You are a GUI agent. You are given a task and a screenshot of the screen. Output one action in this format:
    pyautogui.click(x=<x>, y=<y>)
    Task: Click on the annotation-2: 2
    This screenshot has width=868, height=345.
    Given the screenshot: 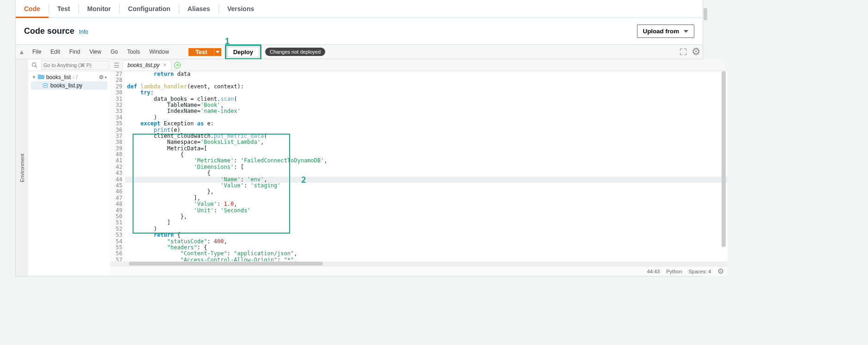 What is the action you would take?
    pyautogui.click(x=304, y=179)
    